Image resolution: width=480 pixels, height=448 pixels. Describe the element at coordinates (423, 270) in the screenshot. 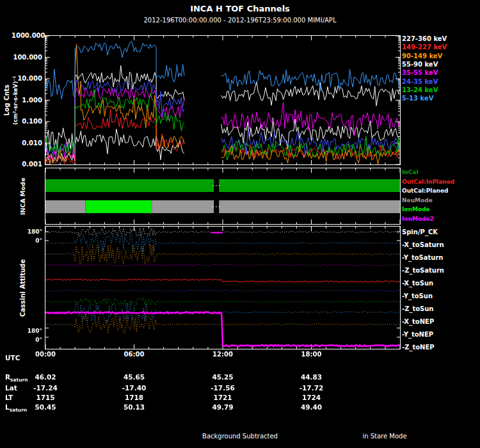

I see `attitude-legend-item: -Z_toSaturn` at that location.